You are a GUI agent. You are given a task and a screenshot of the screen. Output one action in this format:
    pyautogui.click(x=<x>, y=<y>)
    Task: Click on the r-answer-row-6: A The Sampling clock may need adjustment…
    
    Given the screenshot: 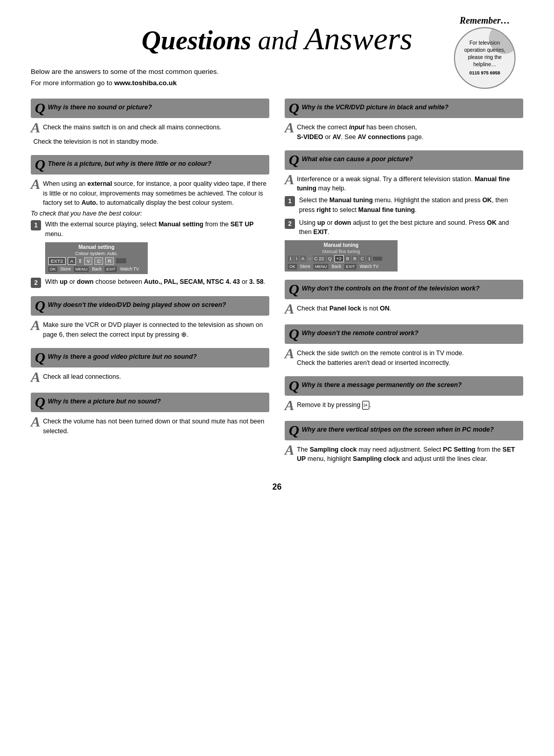 What is the action you would take?
    pyautogui.click(x=404, y=454)
    